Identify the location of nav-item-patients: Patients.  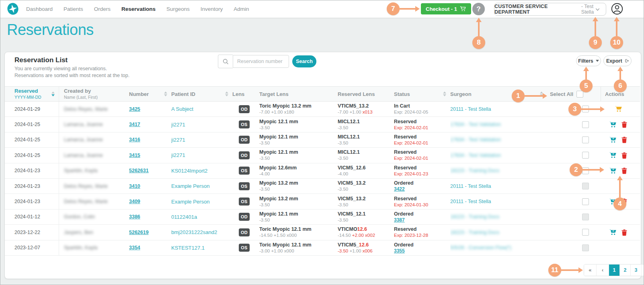
(73, 9).